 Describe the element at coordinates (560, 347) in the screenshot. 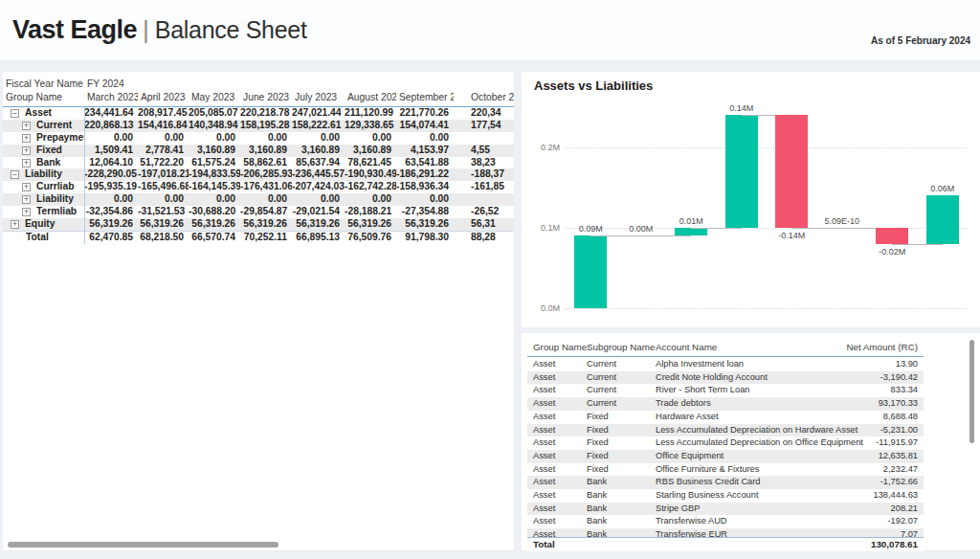

I see `column-header-group-name: Group Name` at that location.